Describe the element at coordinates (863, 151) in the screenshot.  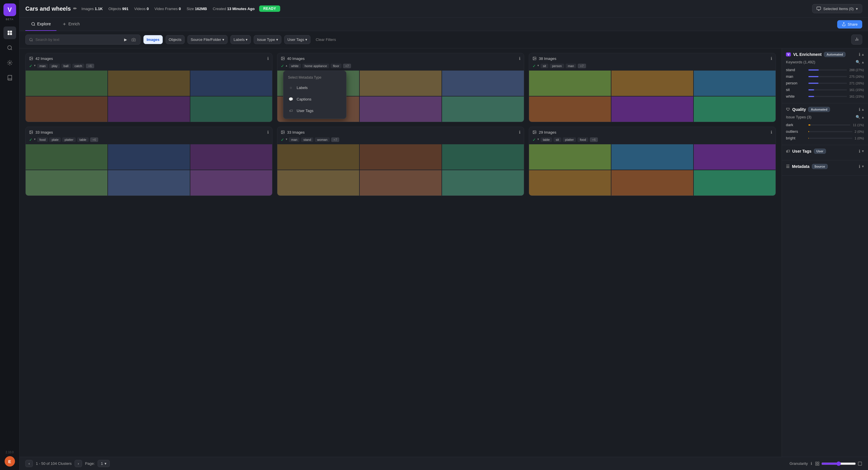
I see `user-tags-expand-icon: ▾` at that location.